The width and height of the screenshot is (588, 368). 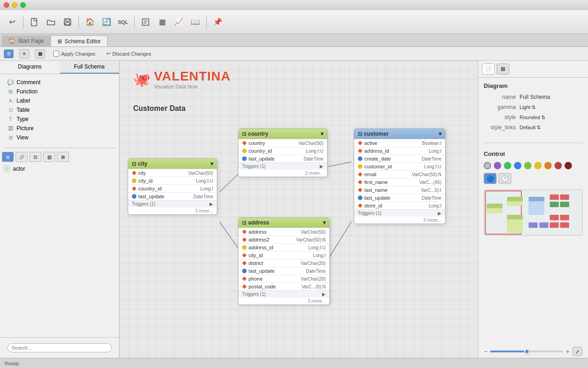 What do you see at coordinates (8, 157) in the screenshot?
I see `grid-view-btn: ⊞` at bounding box center [8, 157].